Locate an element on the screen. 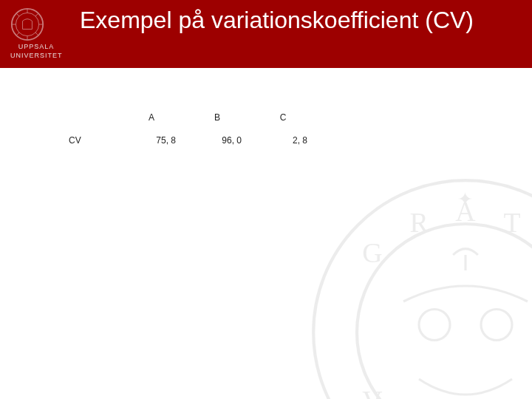  table-row: CV 75, 8 96, 0 2, 8 is located at coordinates (188, 140).